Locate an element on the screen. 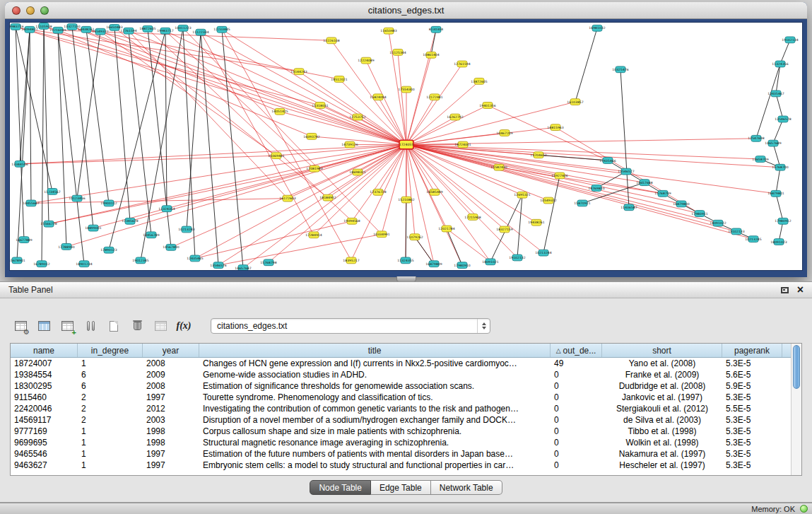  minimize-button is located at coordinates (30, 11).